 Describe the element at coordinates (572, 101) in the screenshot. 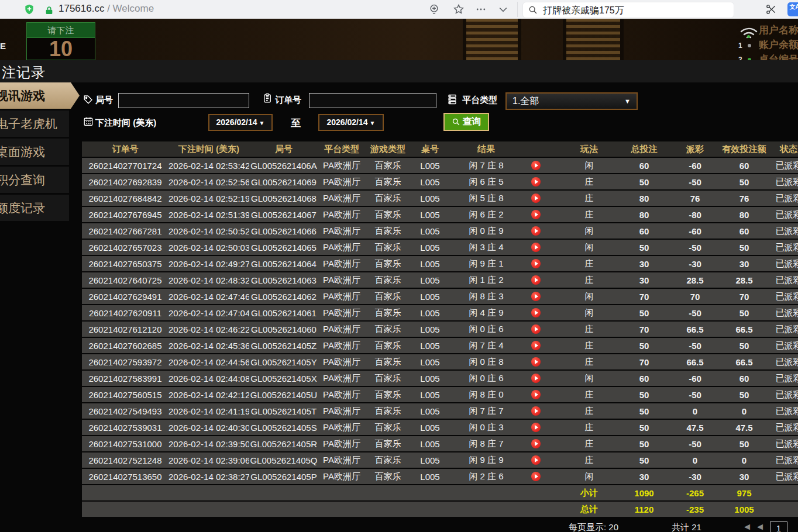

I see `platform-select: 1.全部 ▼` at that location.